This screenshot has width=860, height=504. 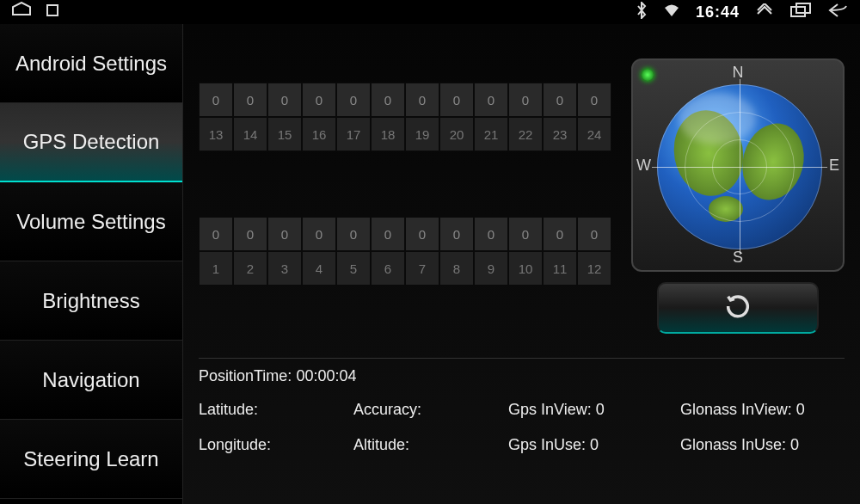 I want to click on glonass-inview-value: 0, so click(x=801, y=409).